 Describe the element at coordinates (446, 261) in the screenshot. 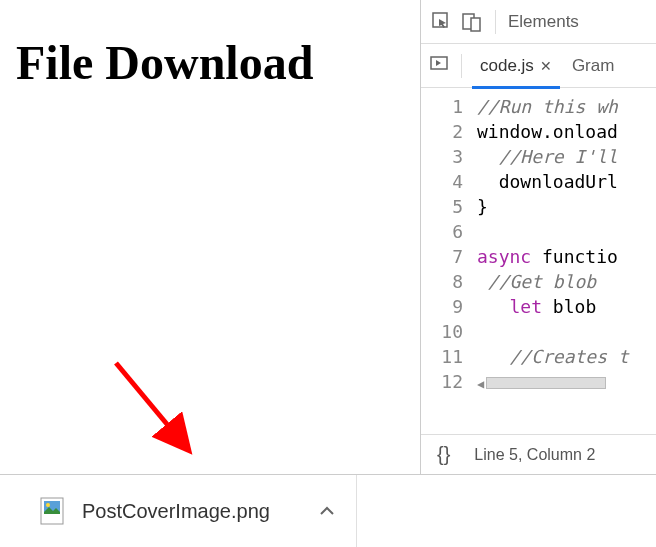

I see `line-gutter: 123456789101112` at that location.